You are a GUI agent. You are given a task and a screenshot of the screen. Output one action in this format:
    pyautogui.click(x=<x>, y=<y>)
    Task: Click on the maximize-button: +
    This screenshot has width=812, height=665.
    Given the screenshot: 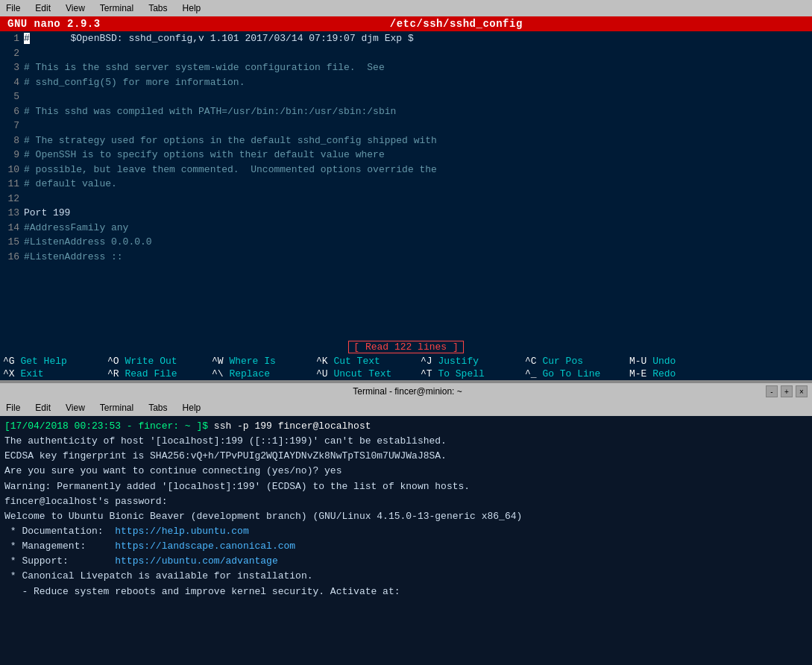 What is the action you would take?
    pyautogui.click(x=787, y=391)
    